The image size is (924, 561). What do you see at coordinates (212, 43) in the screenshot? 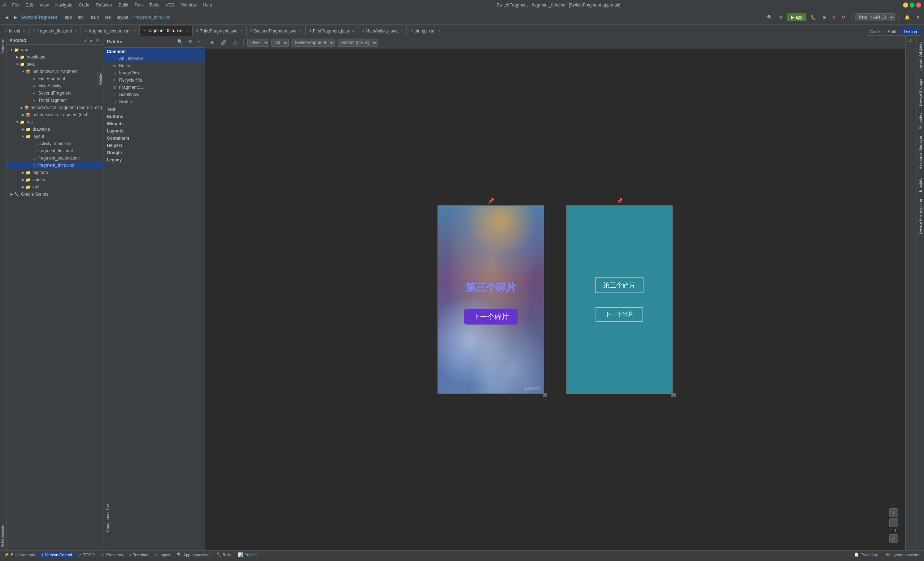
I see `design-eye-btn: 👁` at bounding box center [212, 43].